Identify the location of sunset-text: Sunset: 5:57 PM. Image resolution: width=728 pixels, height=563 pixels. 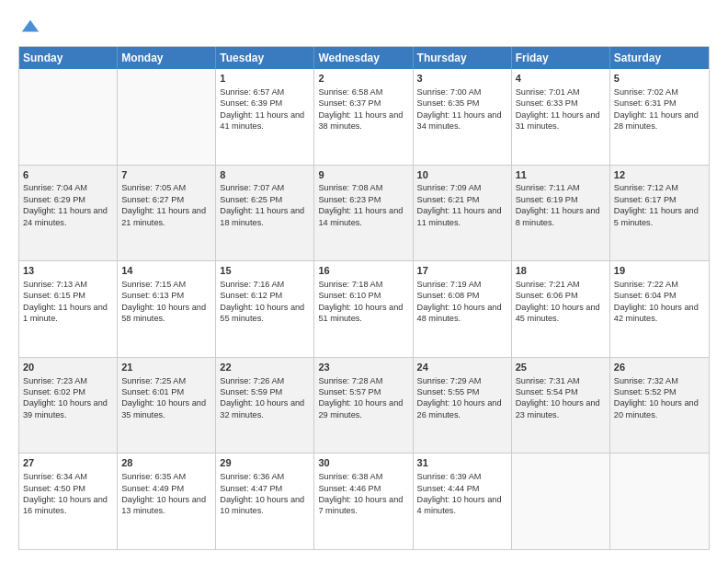
(349, 392).